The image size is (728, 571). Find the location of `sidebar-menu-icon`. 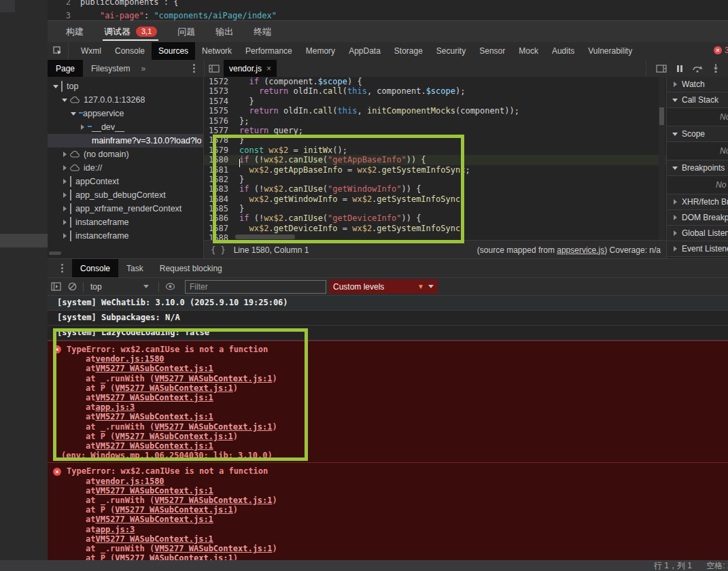

sidebar-menu-icon is located at coordinates (194, 68).